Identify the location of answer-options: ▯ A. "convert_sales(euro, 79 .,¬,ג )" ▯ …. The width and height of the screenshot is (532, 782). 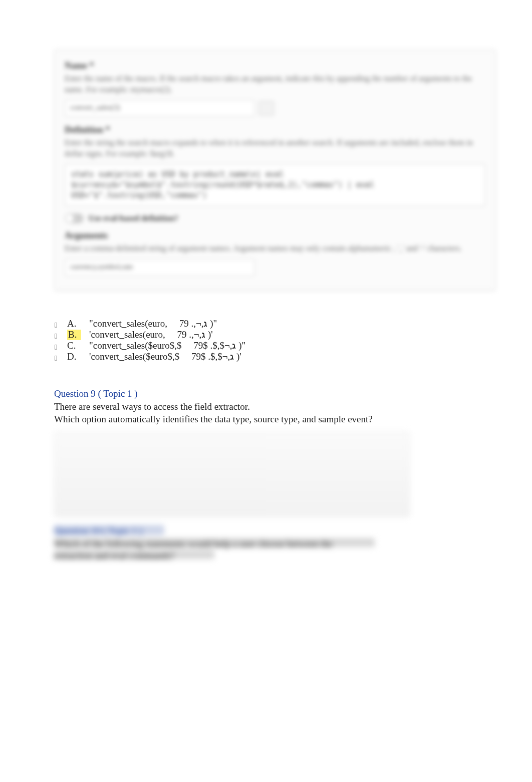
(229, 341).